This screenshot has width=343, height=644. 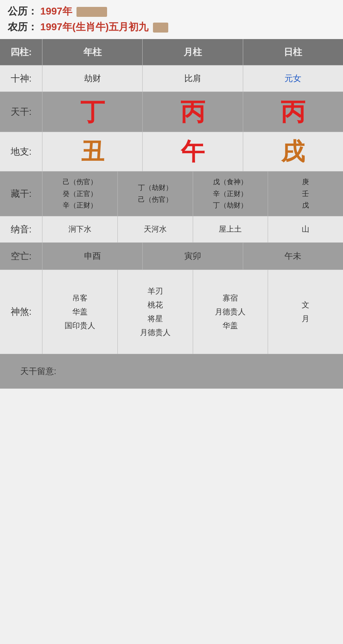 What do you see at coordinates (192, 52) in the screenshot?
I see `header-yuezhu: 月柱` at bounding box center [192, 52].